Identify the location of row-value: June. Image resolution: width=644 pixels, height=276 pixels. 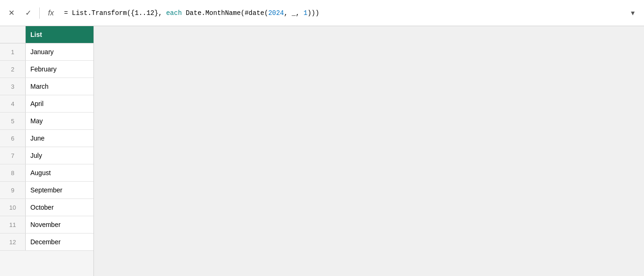
(60, 138).